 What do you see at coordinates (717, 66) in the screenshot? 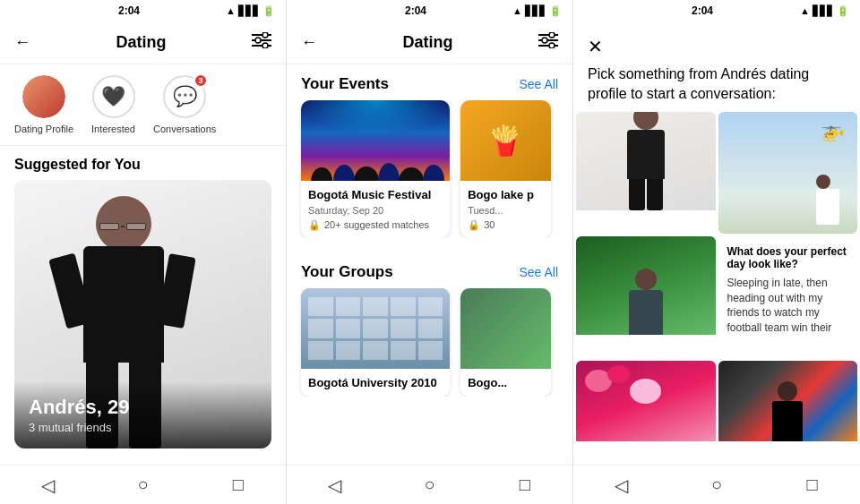
I see `picker-header: ✕ Pick something from Andrés dating prof…` at bounding box center [717, 66].